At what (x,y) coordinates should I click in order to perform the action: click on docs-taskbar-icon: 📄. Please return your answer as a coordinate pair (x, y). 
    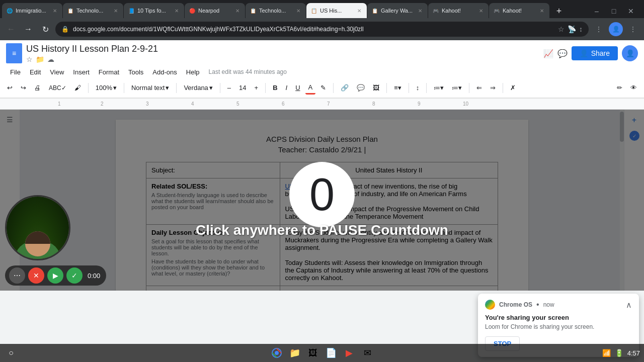
    Looking at the image, I should click on (331, 353).